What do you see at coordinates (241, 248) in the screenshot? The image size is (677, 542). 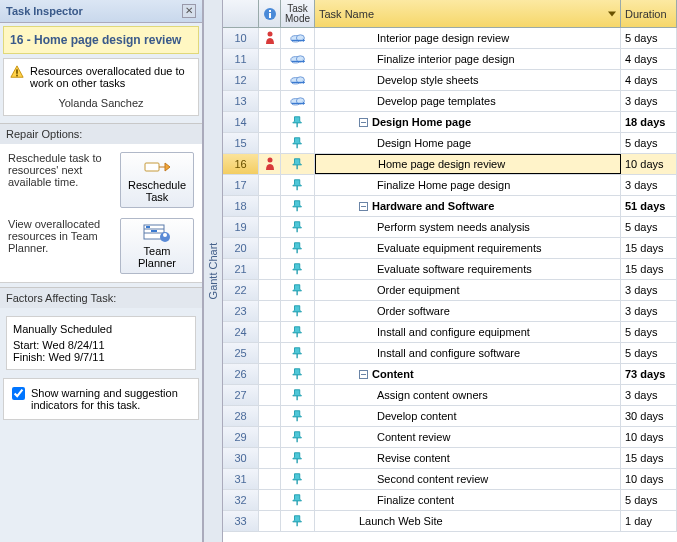 I see `row-id: 20` at bounding box center [241, 248].